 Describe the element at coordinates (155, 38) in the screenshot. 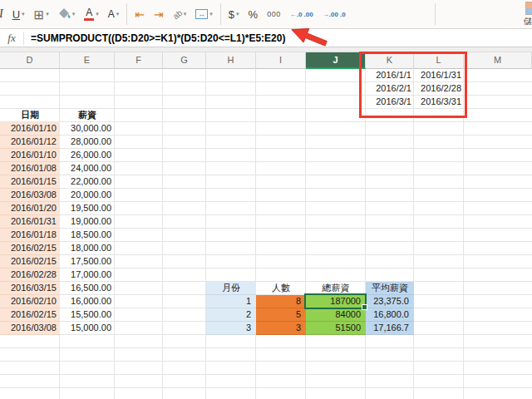

I see `formula-input: =SUMPRODUCT((D5:D20>=K1)*(D5:D20<=L1)*E5…` at that location.